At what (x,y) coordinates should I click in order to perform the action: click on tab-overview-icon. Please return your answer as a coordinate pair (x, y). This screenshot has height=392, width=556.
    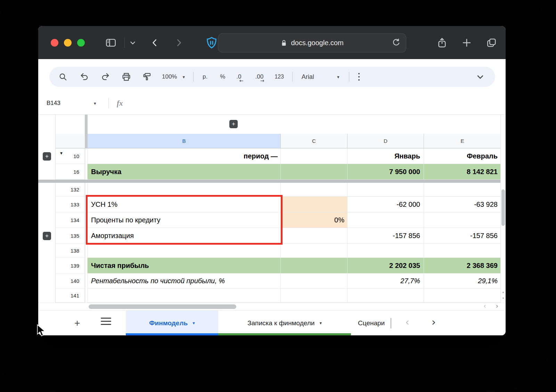
    Looking at the image, I should click on (491, 43).